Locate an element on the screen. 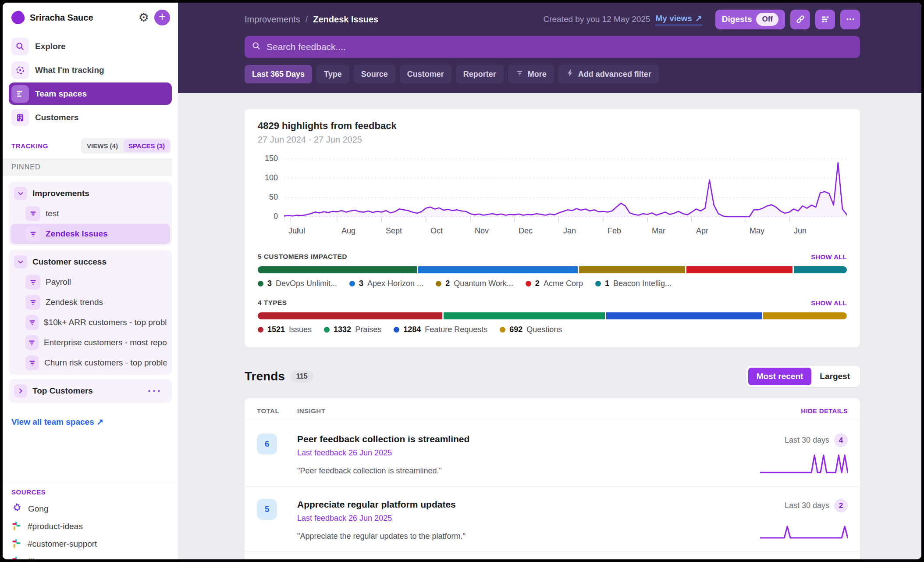 This screenshot has width=924, height=562. sidebar-item-team-spaces: Team spaces is located at coordinates (90, 94).